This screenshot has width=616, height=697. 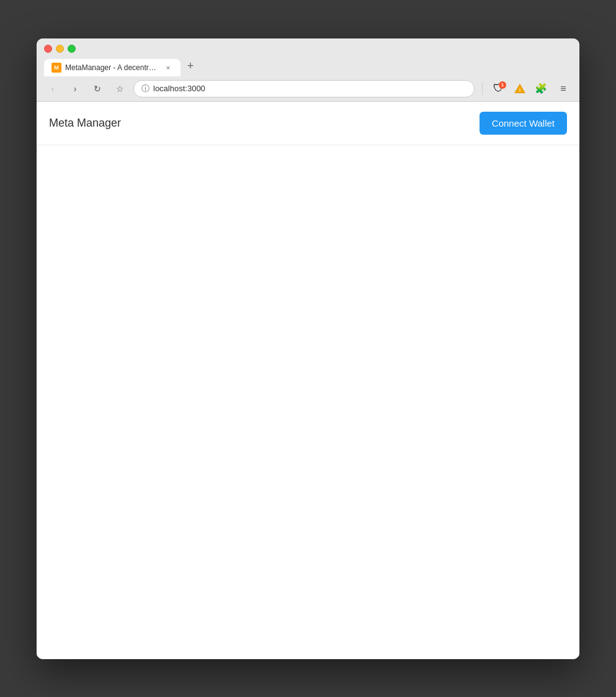 I want to click on browser-tab: M MetaManager - A decentralised ×, so click(x=112, y=68).